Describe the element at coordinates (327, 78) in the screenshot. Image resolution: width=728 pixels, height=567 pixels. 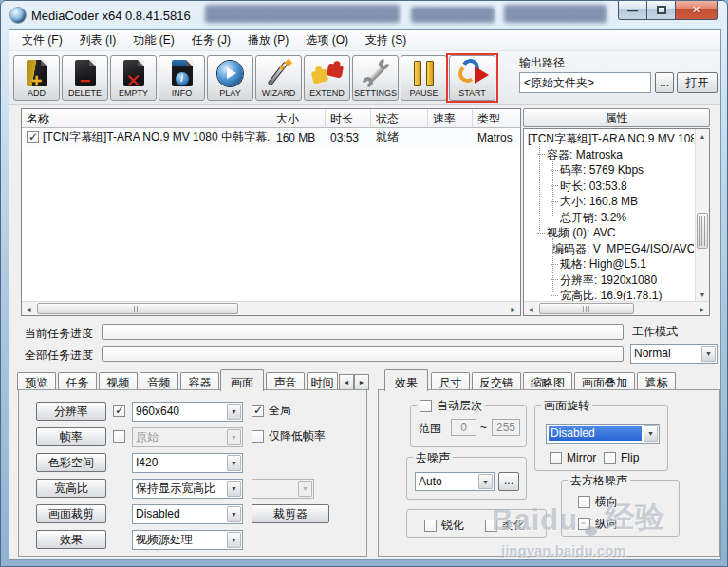
I see `extend-button: EXTEND` at that location.